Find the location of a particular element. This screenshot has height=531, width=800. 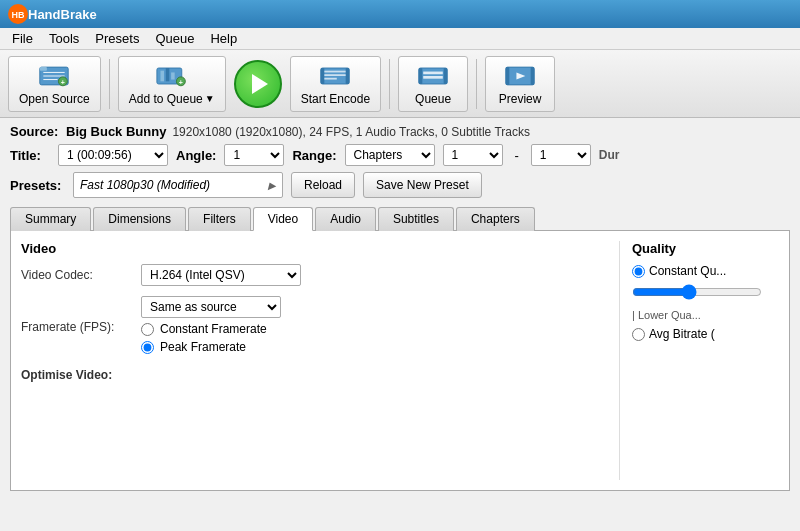

preset-current-value: Fast 1080p30 (Modified) is located at coordinates (145, 185).